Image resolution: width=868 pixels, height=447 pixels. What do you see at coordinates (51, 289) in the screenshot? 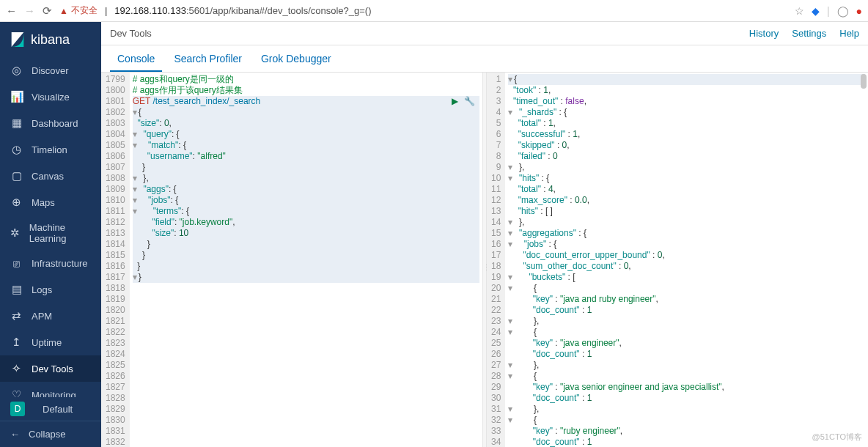
I see `sidebar-item-logs: ▤Logs` at bounding box center [51, 289].